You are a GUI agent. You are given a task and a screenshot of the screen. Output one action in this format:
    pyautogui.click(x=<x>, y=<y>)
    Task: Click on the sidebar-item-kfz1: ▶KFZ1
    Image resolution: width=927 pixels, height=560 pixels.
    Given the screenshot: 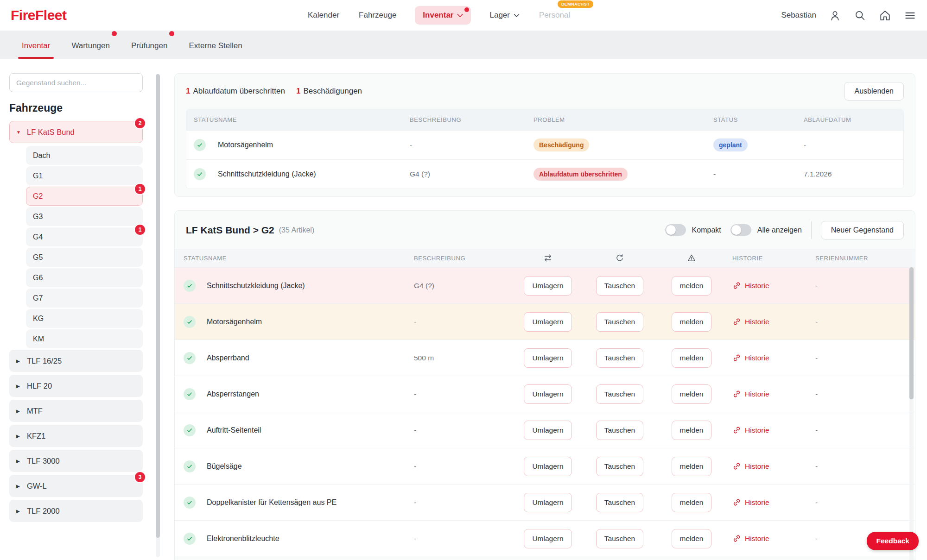 What is the action you would take?
    pyautogui.click(x=76, y=436)
    